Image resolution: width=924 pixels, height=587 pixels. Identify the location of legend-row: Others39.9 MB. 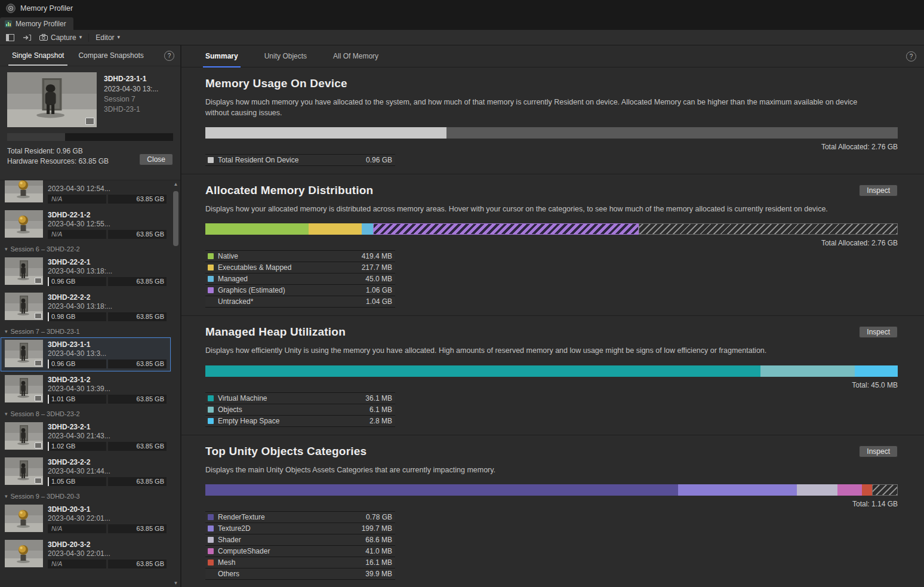
(300, 574).